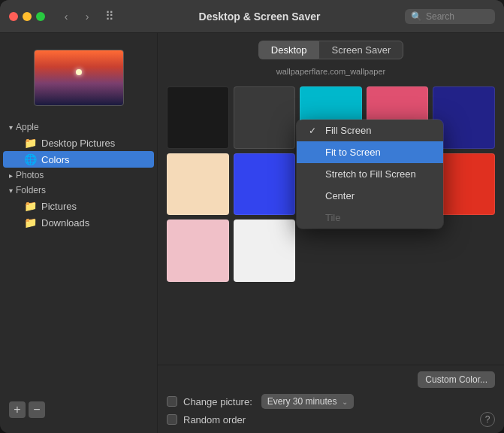  What do you see at coordinates (345, 401) in the screenshot?
I see `dropdown-arrow-icon: ⌄` at bounding box center [345, 401].